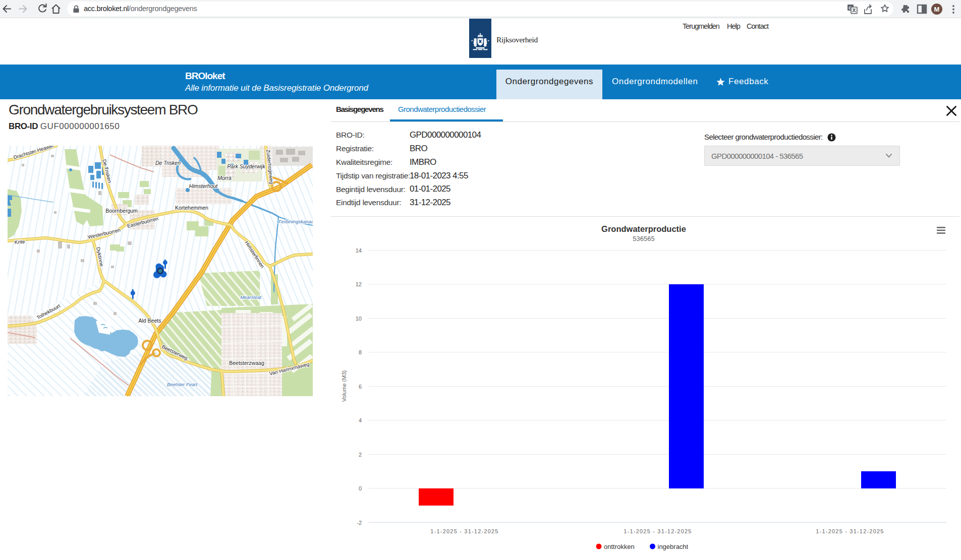 This screenshot has height=560, width=961. Describe the element at coordinates (150, 321) in the screenshot. I see `svg-text: Ald Beets` at that location.